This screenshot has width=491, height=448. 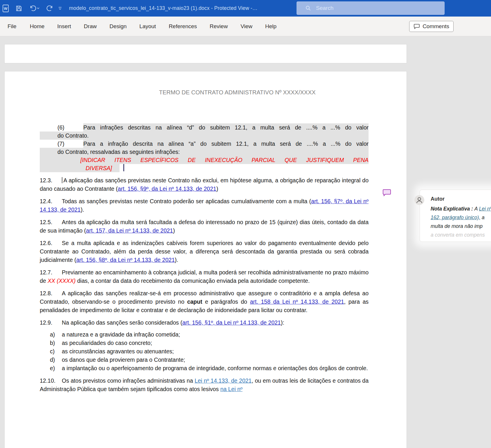 I want to click on highlighted-text: Para infrações descritas na alínea “d” d…, so click(x=226, y=127).